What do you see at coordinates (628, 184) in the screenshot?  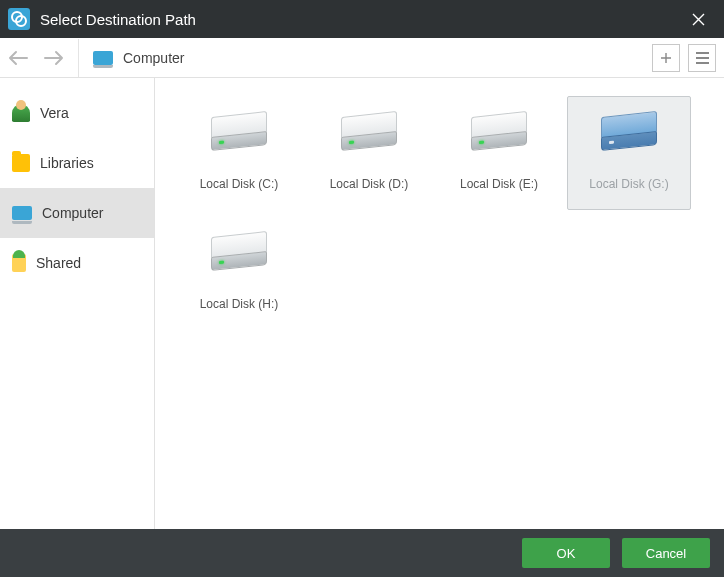 I see `drive-label: Local Disk (G:)` at bounding box center [628, 184].